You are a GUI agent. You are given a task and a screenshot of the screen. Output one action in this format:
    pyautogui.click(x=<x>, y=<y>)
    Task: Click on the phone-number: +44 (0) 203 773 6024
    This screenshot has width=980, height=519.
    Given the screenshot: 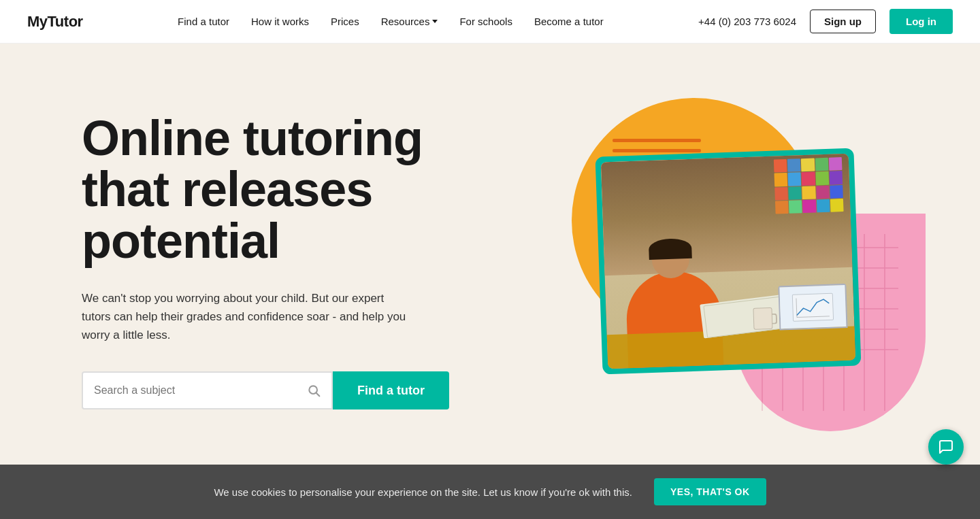 What is the action you would take?
    pyautogui.click(x=747, y=22)
    